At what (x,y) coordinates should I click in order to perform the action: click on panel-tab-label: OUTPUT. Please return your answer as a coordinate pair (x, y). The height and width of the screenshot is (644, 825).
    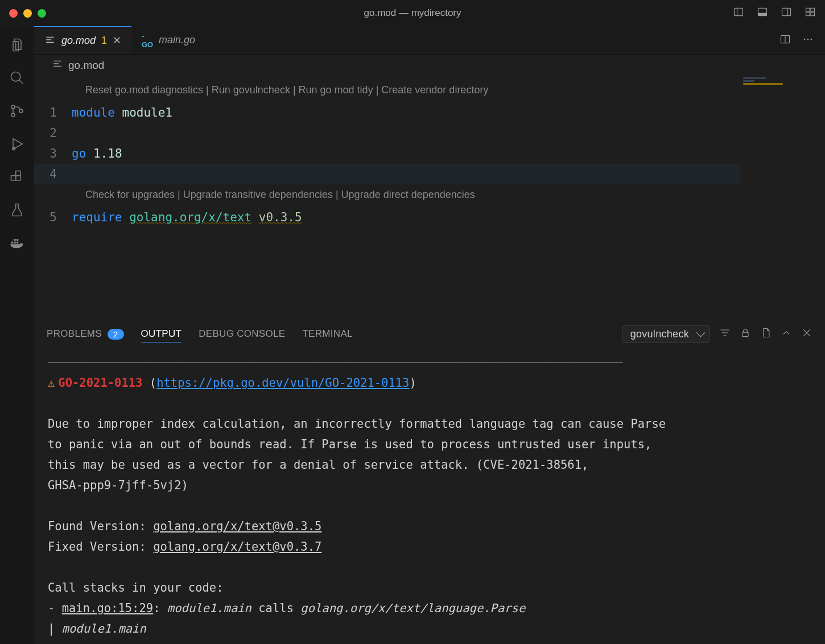
    Looking at the image, I should click on (162, 334).